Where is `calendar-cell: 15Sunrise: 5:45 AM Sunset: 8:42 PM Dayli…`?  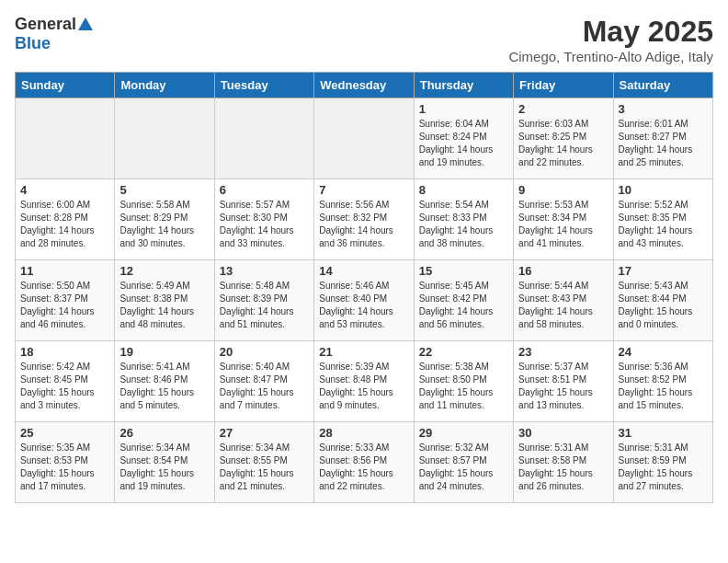 calendar-cell: 15Sunrise: 5:45 AM Sunset: 8:42 PM Dayli… is located at coordinates (463, 301).